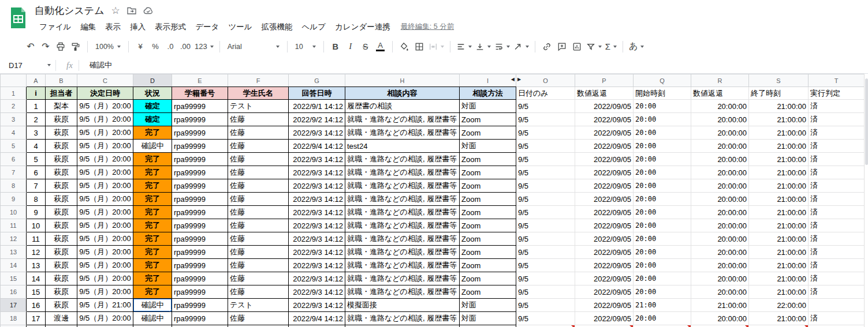 The width and height of the screenshot is (868, 327). I want to click on cell-D2: 確定, so click(152, 106).